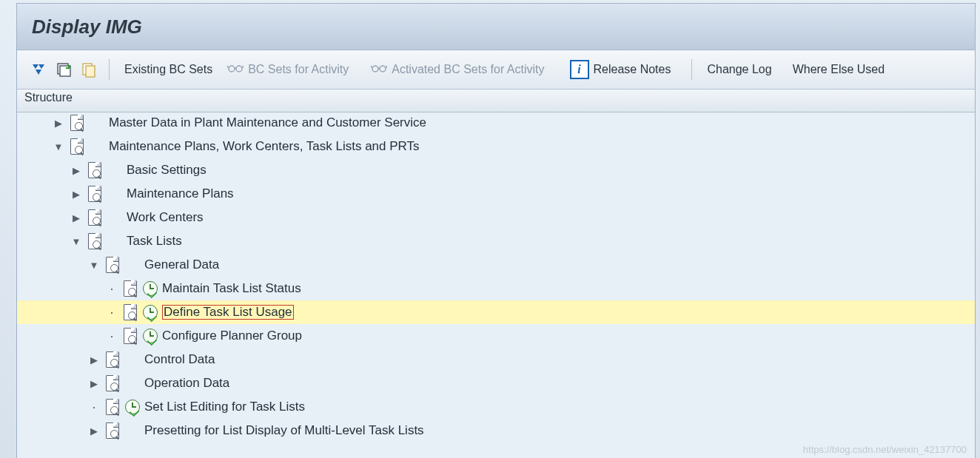  I want to click on tree-label: Configure Planner Group, so click(232, 336).